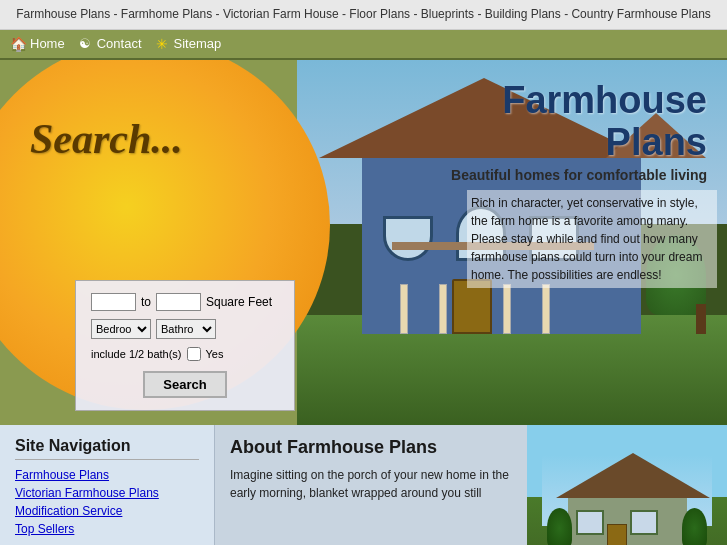  I want to click on about-text: Imagine sitting on the porch of your new…, so click(371, 484).